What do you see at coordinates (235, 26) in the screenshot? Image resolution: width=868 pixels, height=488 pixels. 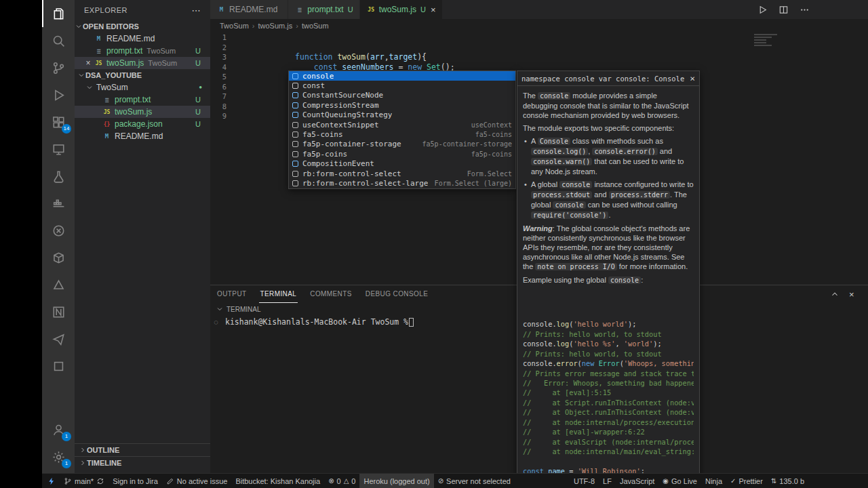 I see `breadcrumb-folder: TwoSum` at bounding box center [235, 26].